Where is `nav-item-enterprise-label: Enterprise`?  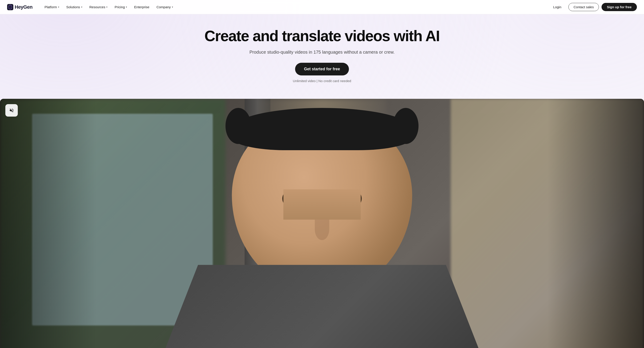 nav-item-enterprise-label: Enterprise is located at coordinates (142, 7).